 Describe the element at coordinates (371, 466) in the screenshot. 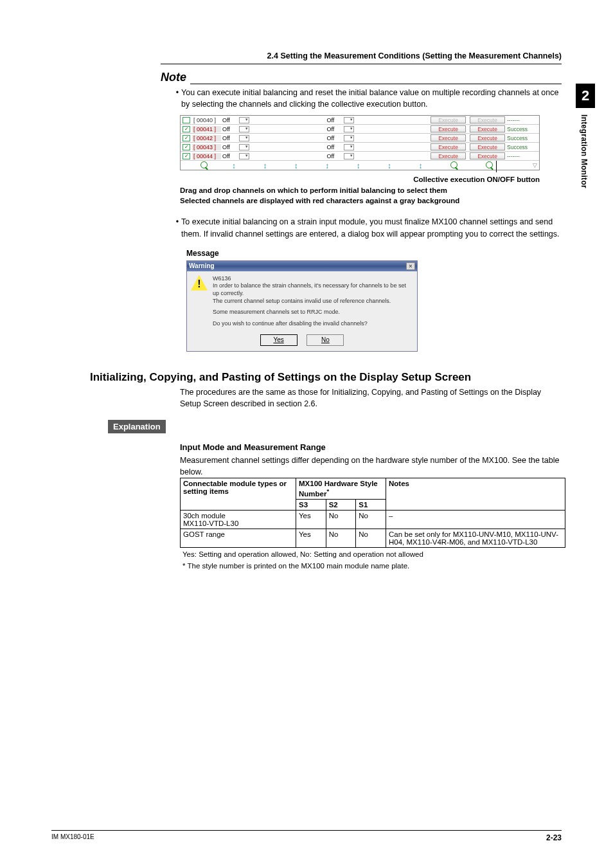

I see `sub-body: Measurement channel settings differ depe…` at that location.